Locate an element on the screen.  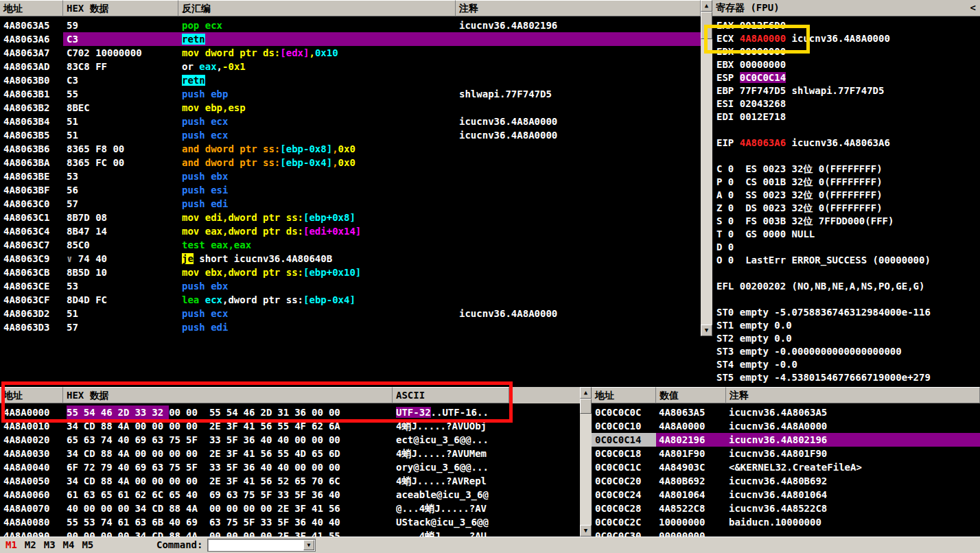
dump-row: 4A8A00005554462D333200005554462D31360000… is located at coordinates (290, 412).